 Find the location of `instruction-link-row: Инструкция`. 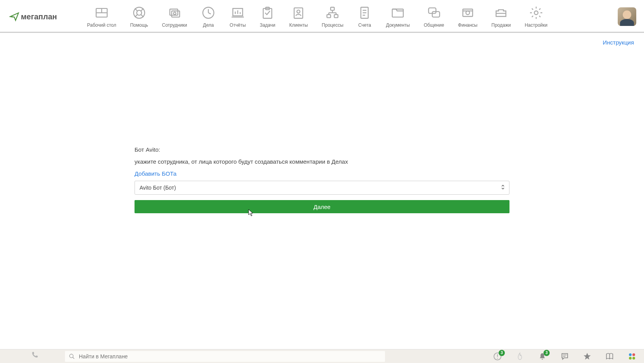

instruction-link-row: Инструкция is located at coordinates (322, 39).